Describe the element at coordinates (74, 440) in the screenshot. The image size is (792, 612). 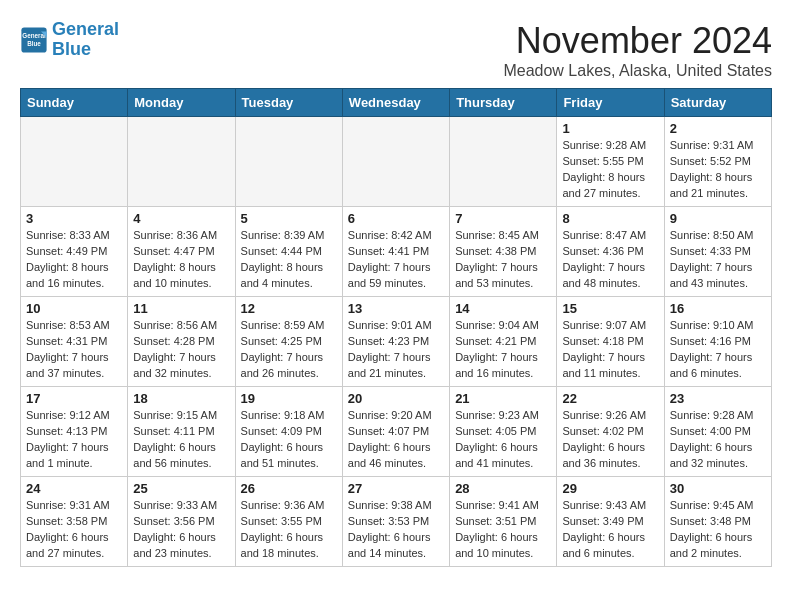
I see `day-info: Sunrise: 9:12 AM Sunset: 4:13 PM Dayligh…` at that location.